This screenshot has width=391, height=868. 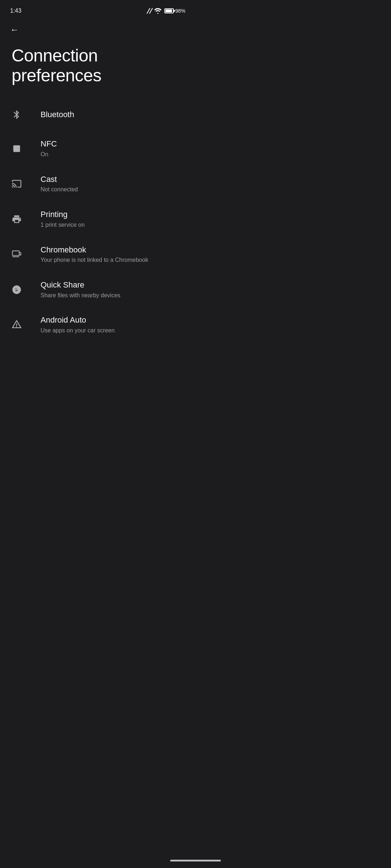 What do you see at coordinates (63, 219) in the screenshot?
I see `printing-text: Printing1 print service on` at bounding box center [63, 219].